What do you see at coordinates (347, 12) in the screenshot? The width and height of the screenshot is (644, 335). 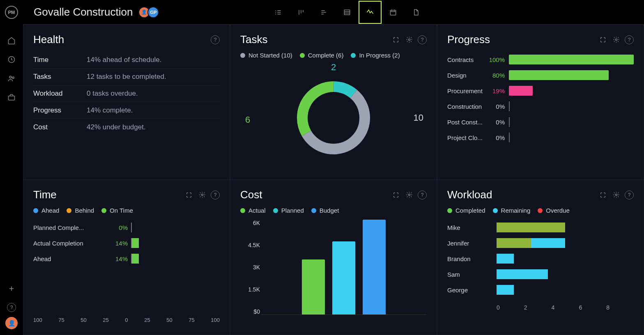 I see `view-table-icon` at bounding box center [347, 12].